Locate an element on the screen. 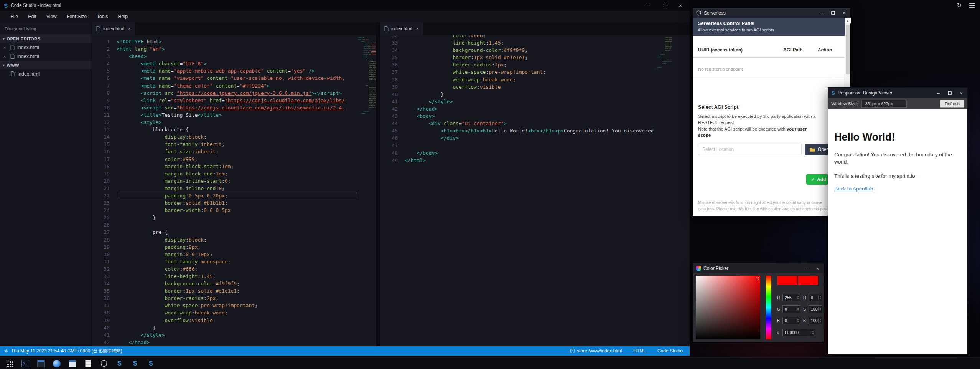  code-line: <html lang="en"> is located at coordinates (237, 49).